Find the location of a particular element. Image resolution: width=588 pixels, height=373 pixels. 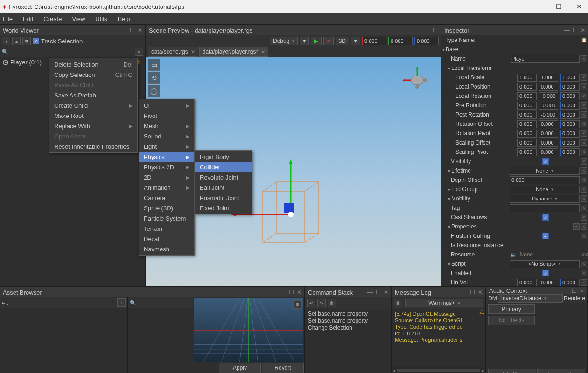

frustum-culling-checkbox: ✓ is located at coordinates (546, 236).